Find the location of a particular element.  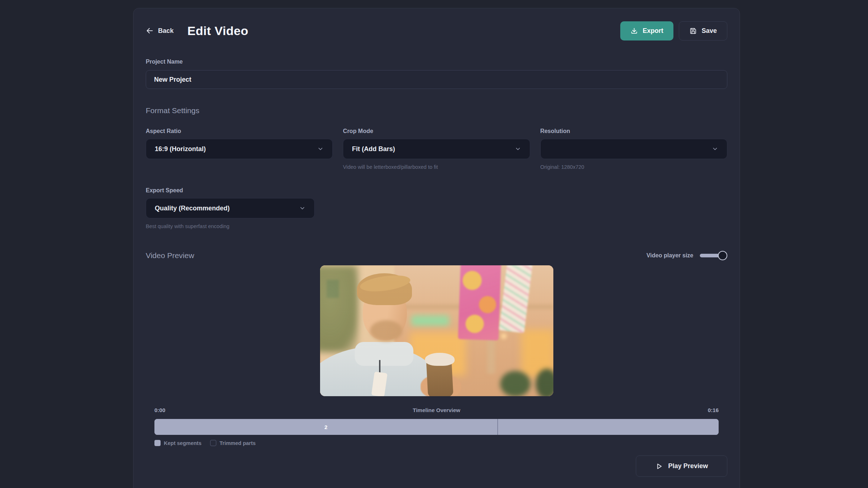

page-title: Edit Video is located at coordinates (218, 31).